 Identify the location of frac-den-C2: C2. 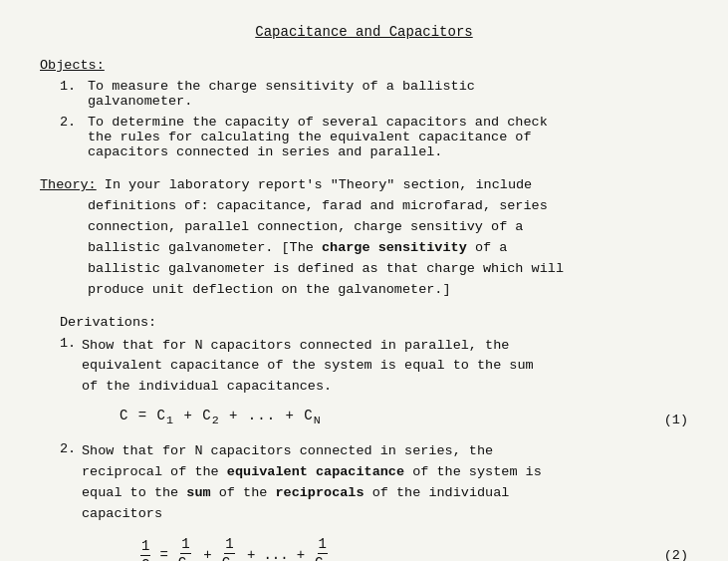
(229, 558).